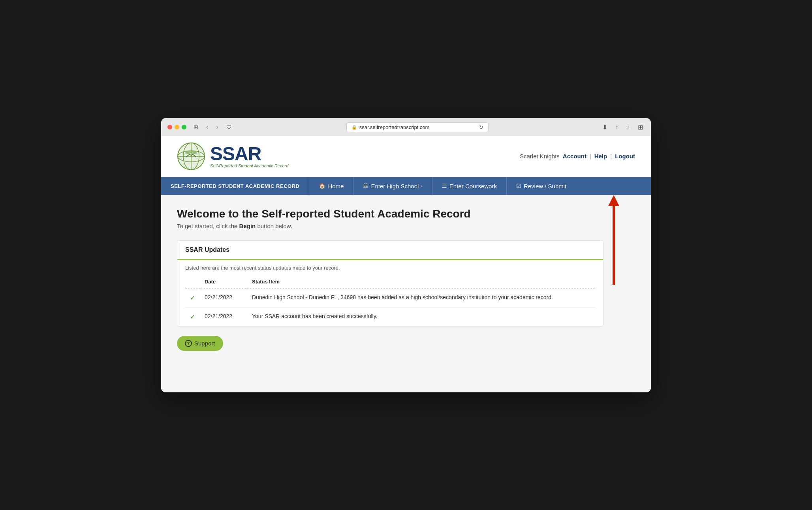 The image size is (812, 510). I want to click on logo-text-area: SSAR Self-Reported Student Academic Reco…, so click(249, 156).